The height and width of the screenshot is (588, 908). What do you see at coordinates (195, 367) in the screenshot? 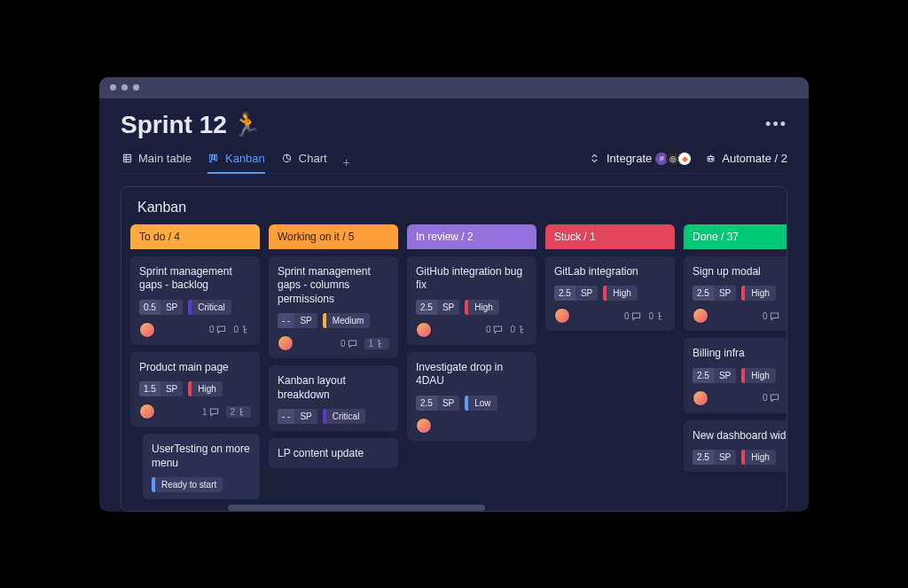
I see `column-todo: To do / 4 Sprint management gaps - backl…` at bounding box center [195, 367].